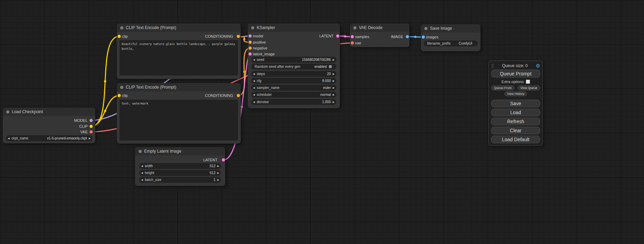  I want to click on widget-name: Random seed after every gen, so click(277, 66).